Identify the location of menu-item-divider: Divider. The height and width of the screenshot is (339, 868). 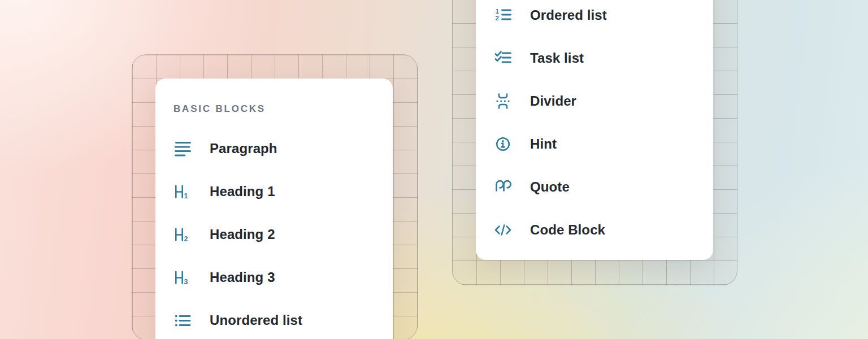
(604, 101).